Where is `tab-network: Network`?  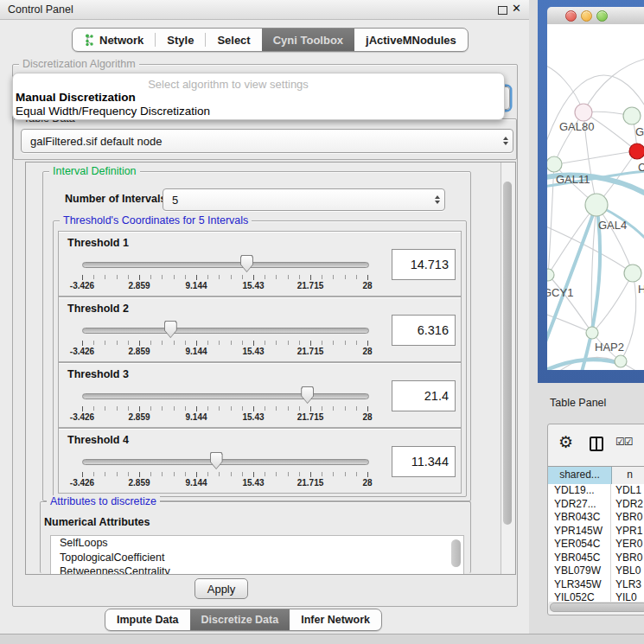 tab-network: Network is located at coordinates (114, 40).